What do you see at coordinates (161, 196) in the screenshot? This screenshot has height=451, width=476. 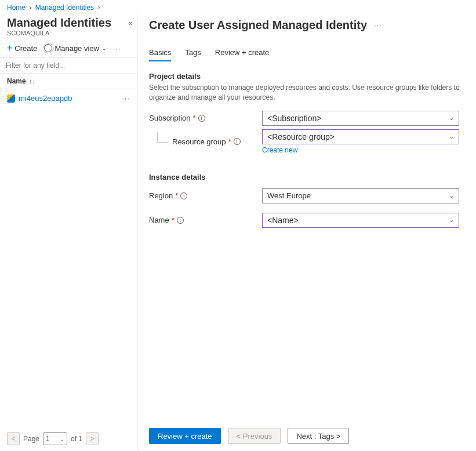 I see `region-label: Region` at bounding box center [161, 196].